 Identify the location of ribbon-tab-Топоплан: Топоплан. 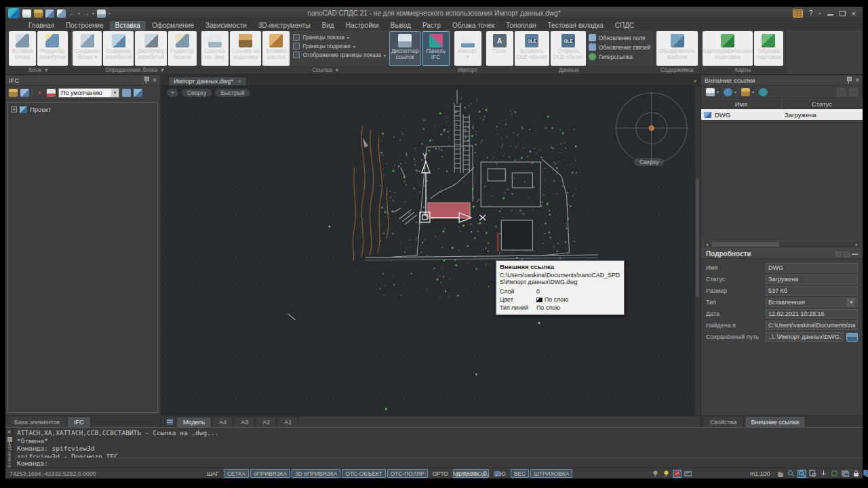
(521, 26).